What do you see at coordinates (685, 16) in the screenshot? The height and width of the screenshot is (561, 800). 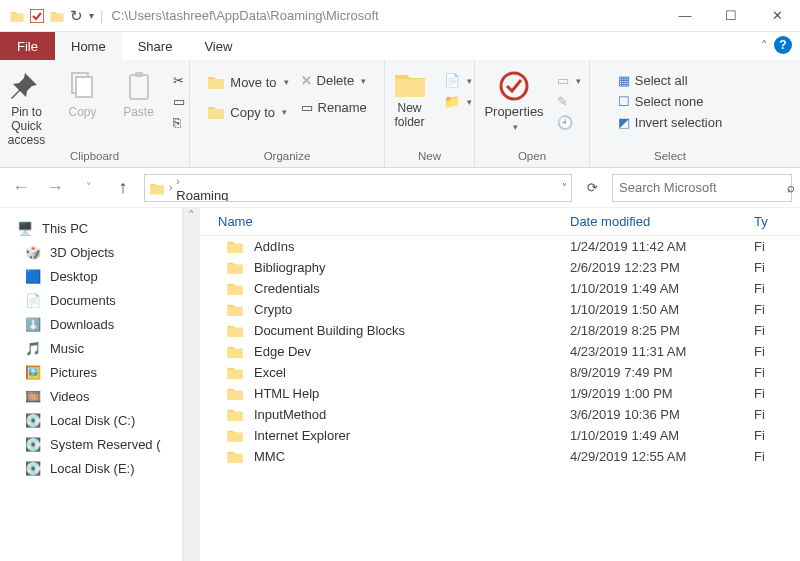 I see `minimize-button: —` at bounding box center [685, 16].